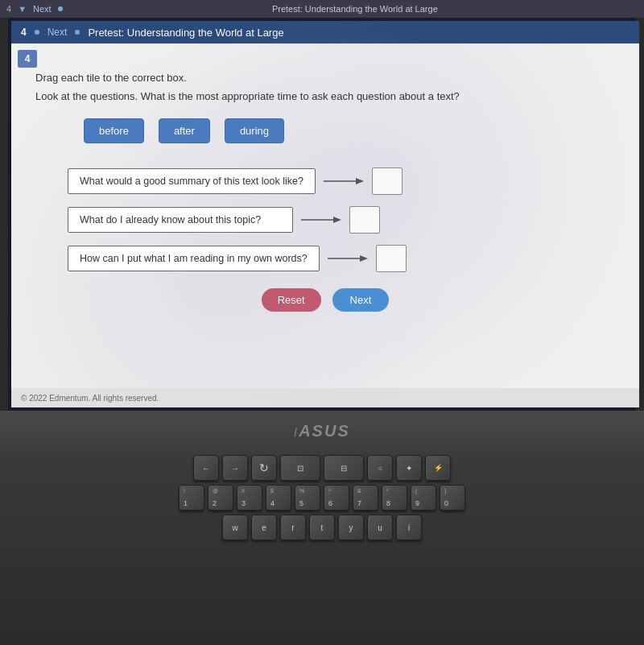 The width and height of the screenshot is (644, 645). What do you see at coordinates (325, 130) in the screenshot?
I see `tiles-container: before after during` at bounding box center [325, 130].